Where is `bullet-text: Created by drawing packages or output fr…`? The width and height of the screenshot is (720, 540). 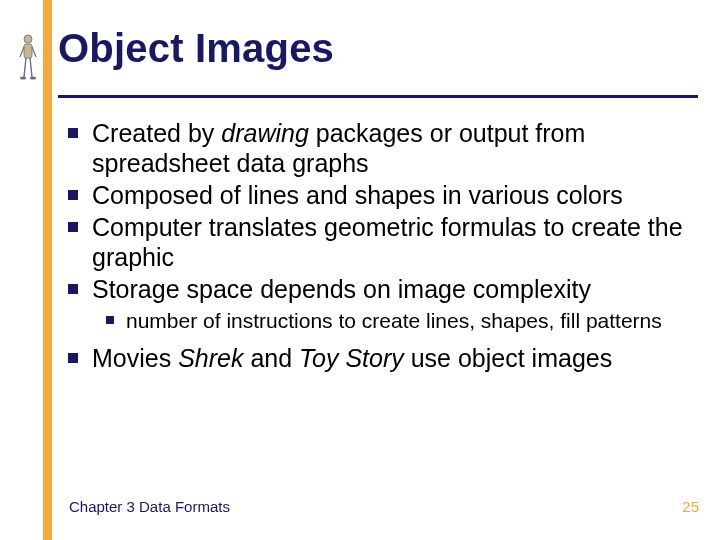 bullet-text: Created by drawing packages or output fr… is located at coordinates (393, 148).